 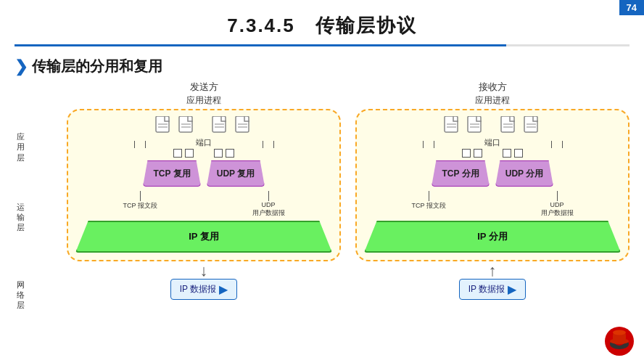 I want to click on datagram-right-arrow-2: ▶, so click(x=512, y=289).